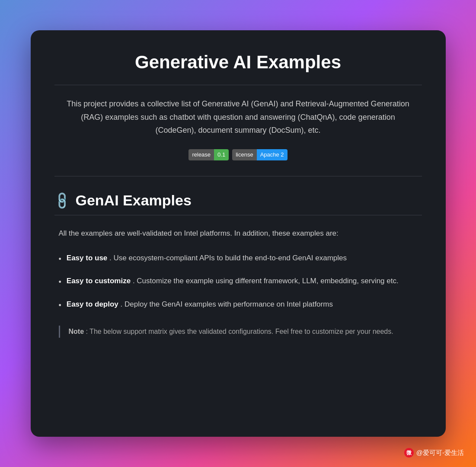 The width and height of the screenshot is (476, 467). What do you see at coordinates (221, 155) in the screenshot?
I see `release-badge-value: 0.1` at bounding box center [221, 155].